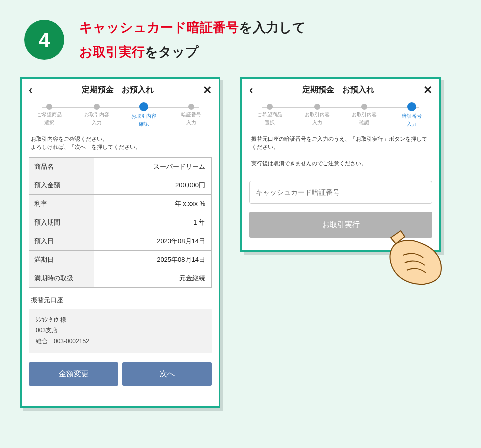 This screenshot has height=448, width=481. Describe the element at coordinates (120, 144) in the screenshot. I see `helper-text: お取引内容をご確認ください。 よろしければ、「次へ」を押してください。` at that location.